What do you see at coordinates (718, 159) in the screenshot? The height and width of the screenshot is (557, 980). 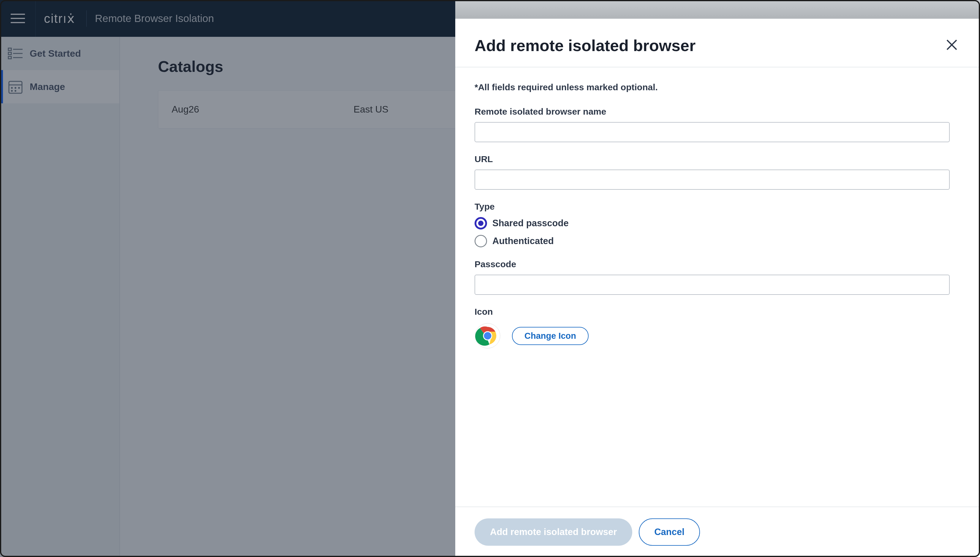 I see `url-label: URL` at bounding box center [718, 159].